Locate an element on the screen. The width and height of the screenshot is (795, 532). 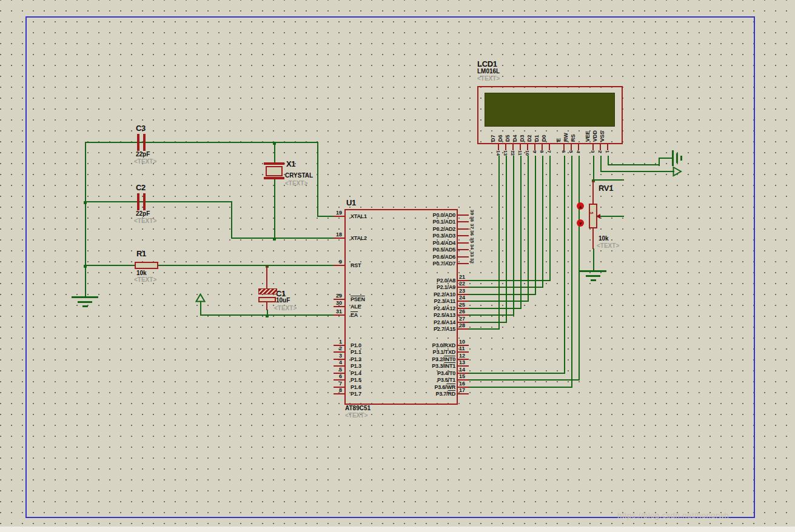
u1-pin-P1.0-label: P1.0 is located at coordinates (356, 345).